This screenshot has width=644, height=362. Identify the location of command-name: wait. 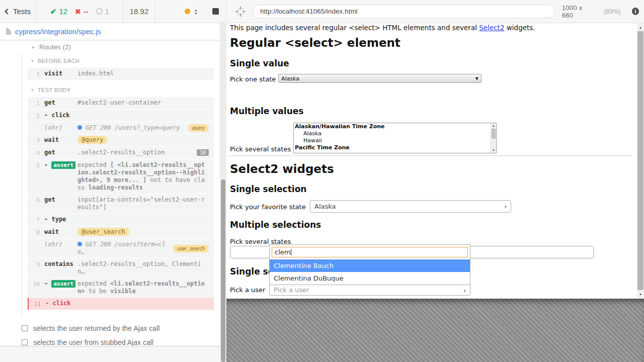
(61, 232).